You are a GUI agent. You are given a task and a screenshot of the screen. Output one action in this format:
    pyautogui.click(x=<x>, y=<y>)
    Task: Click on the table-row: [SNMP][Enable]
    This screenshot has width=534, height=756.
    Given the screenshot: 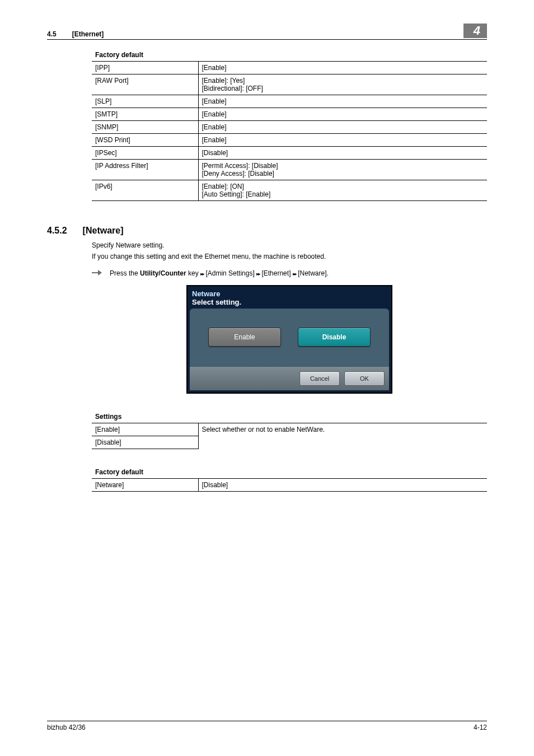 What is the action you would take?
    pyautogui.click(x=289, y=128)
    